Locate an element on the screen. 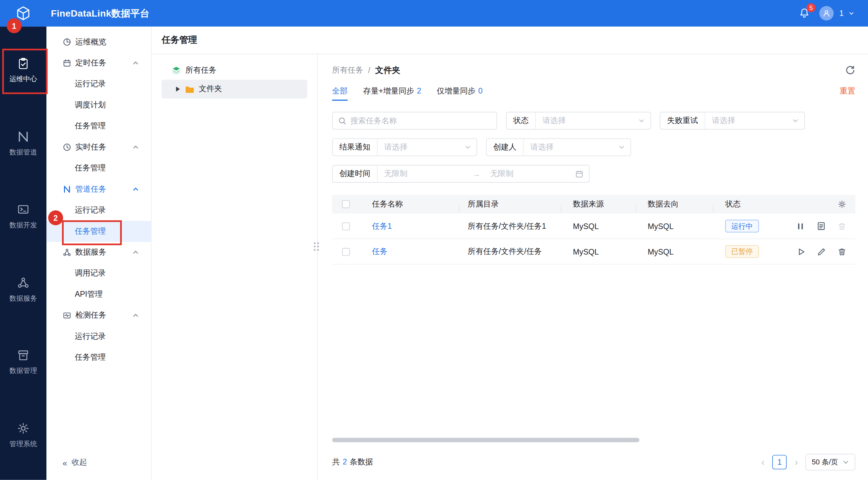  tree-item-folder: 文件夹 is located at coordinates (235, 89).